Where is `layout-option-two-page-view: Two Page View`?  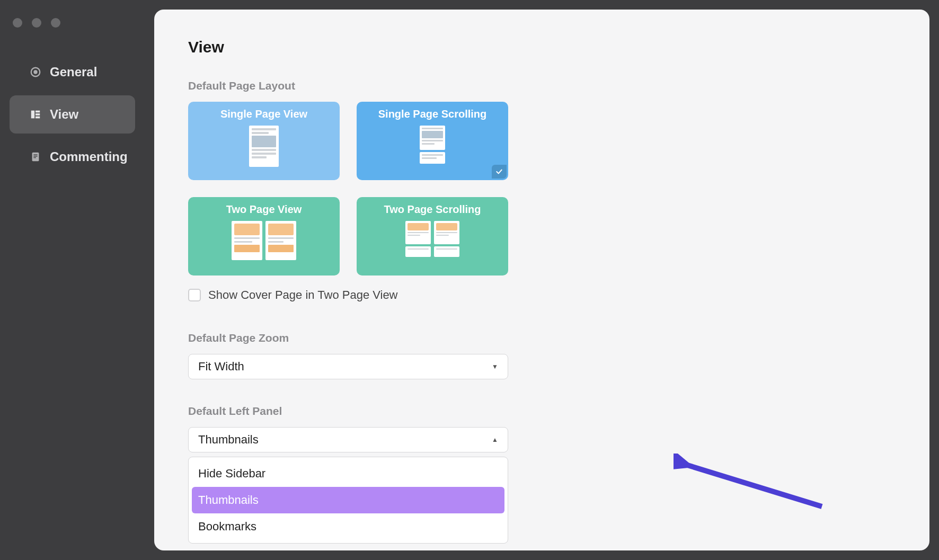 layout-option-two-page-view: Two Page View is located at coordinates (264, 236).